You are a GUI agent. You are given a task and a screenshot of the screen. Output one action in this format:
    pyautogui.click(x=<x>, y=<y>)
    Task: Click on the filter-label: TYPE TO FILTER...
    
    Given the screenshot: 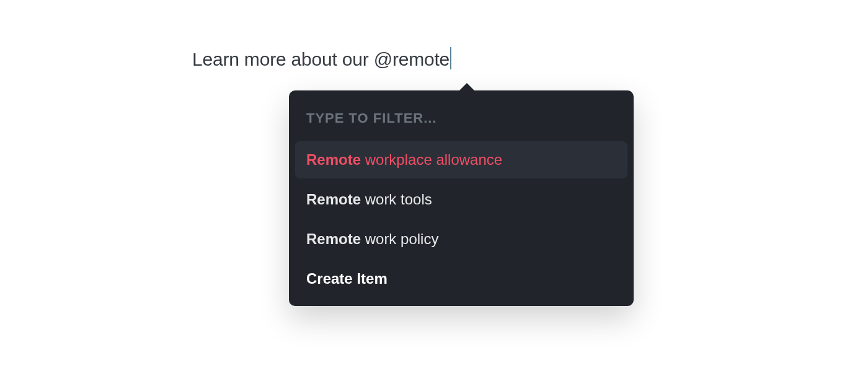 What is the action you would take?
    pyautogui.click(x=461, y=118)
    